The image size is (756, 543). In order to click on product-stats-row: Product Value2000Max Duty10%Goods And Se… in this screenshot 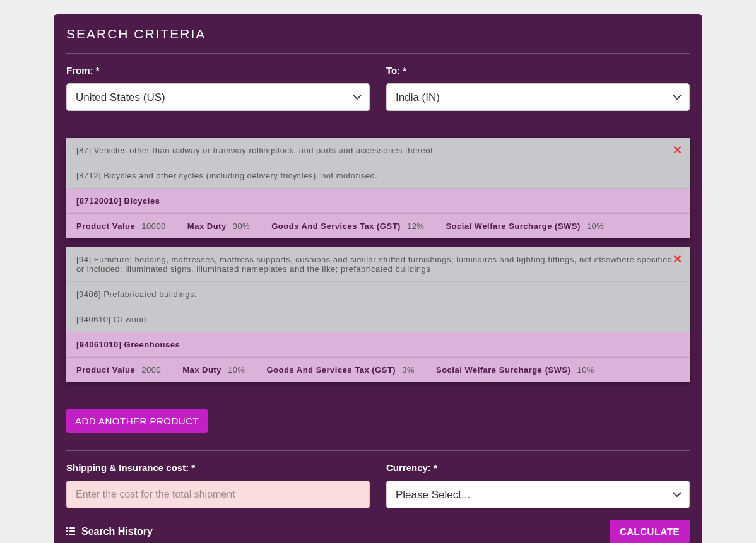, I will do `click(378, 370)`.